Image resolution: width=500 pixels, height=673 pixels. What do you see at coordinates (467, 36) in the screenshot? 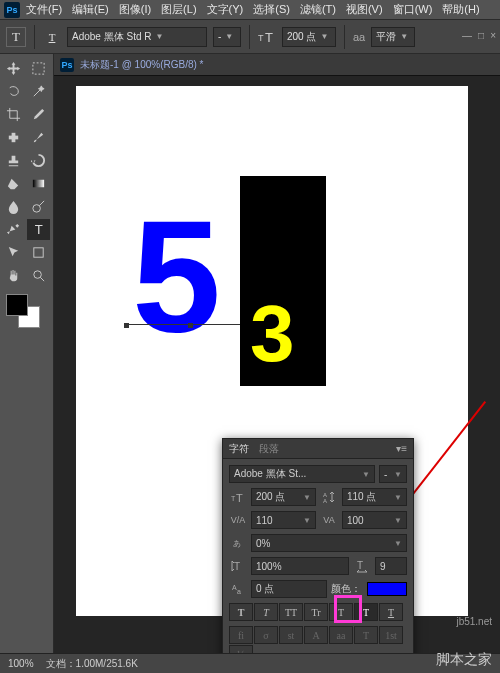
I see `minimize-button: —` at bounding box center [467, 36].